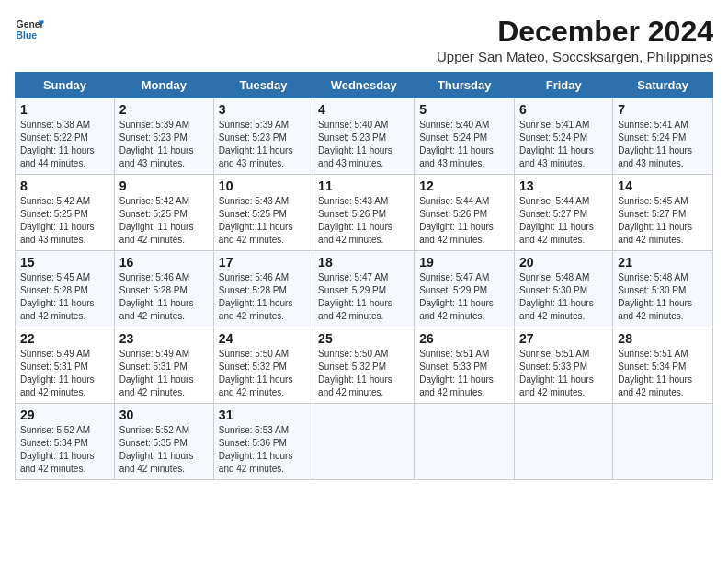  Describe the element at coordinates (364, 221) in the screenshot. I see `day-info: Sunrise: 5:43 AMSunset: 5:26 PMDaylight:…` at that location.